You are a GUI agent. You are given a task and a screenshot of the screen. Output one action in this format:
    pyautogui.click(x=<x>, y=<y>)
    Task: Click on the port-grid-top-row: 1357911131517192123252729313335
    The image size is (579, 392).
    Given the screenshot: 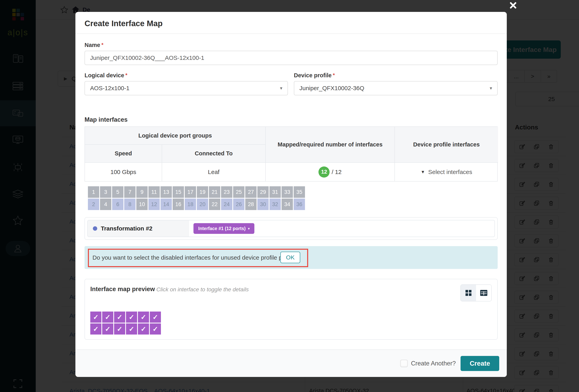 What is the action you would take?
    pyautogui.click(x=293, y=192)
    